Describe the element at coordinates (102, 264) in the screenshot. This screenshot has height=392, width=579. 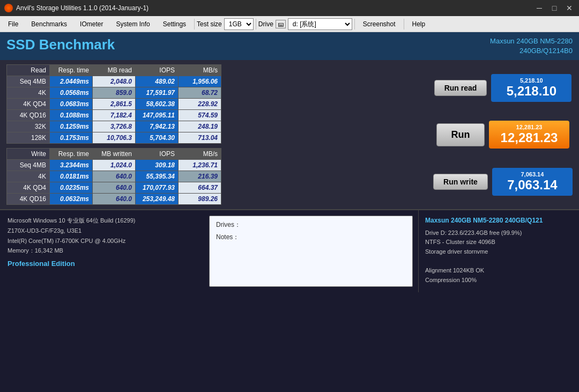
I see `pro-edition-label: Professional Edition` at that location.